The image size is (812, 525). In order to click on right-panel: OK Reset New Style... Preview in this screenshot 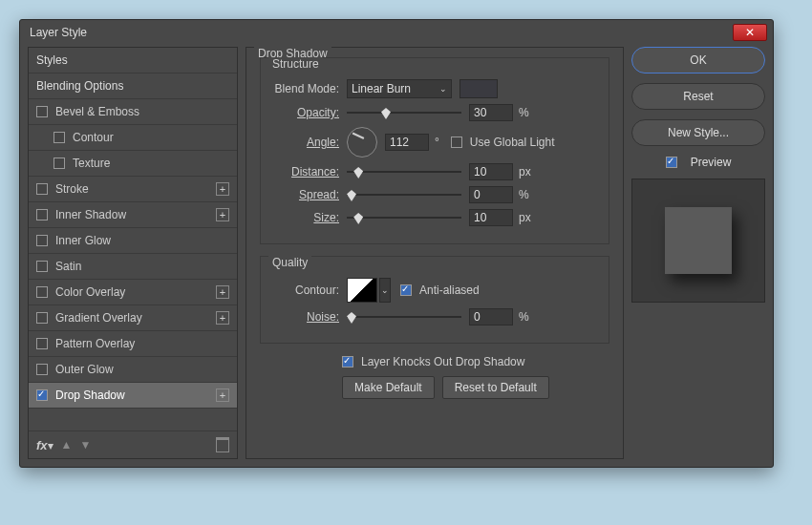, I will do `click(698, 253)`.